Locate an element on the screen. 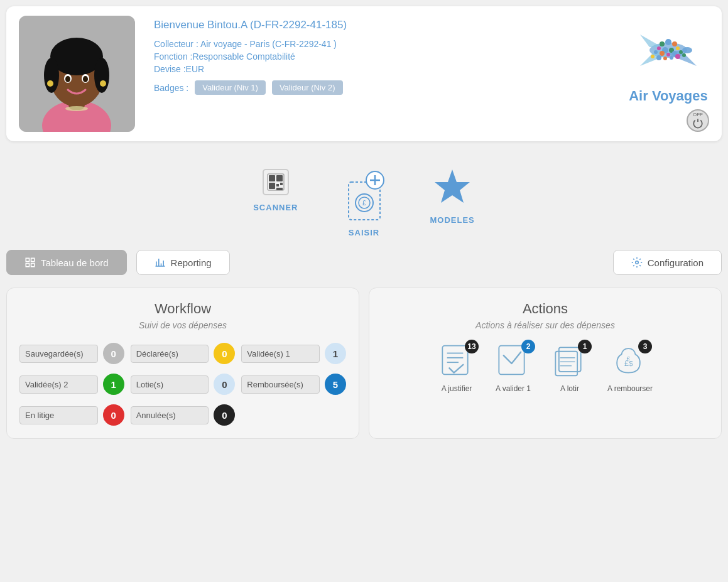  fonction-line: Fonction :Responsable Comptabilité is located at coordinates (432, 57).